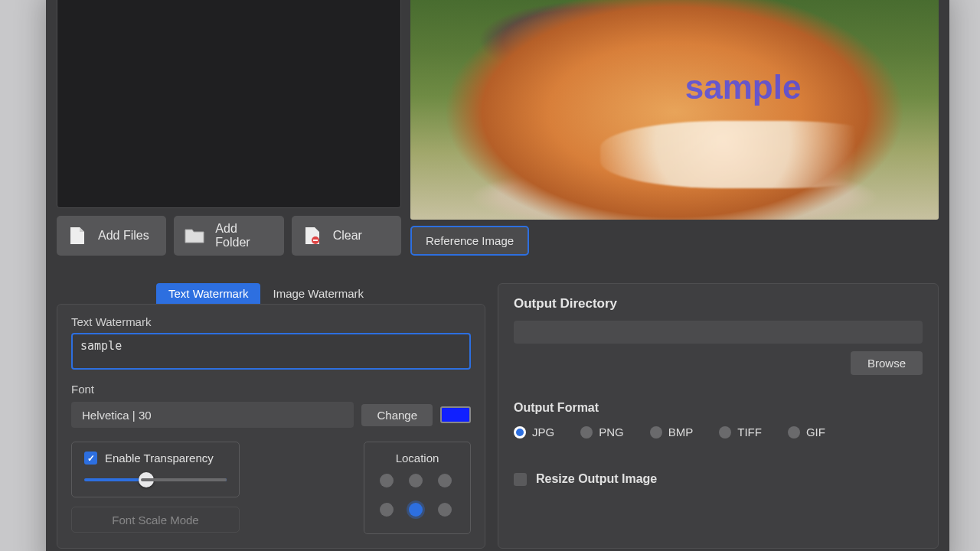  Describe the element at coordinates (213, 415) in the screenshot. I see `font-display: Helvetica | 30` at that location.